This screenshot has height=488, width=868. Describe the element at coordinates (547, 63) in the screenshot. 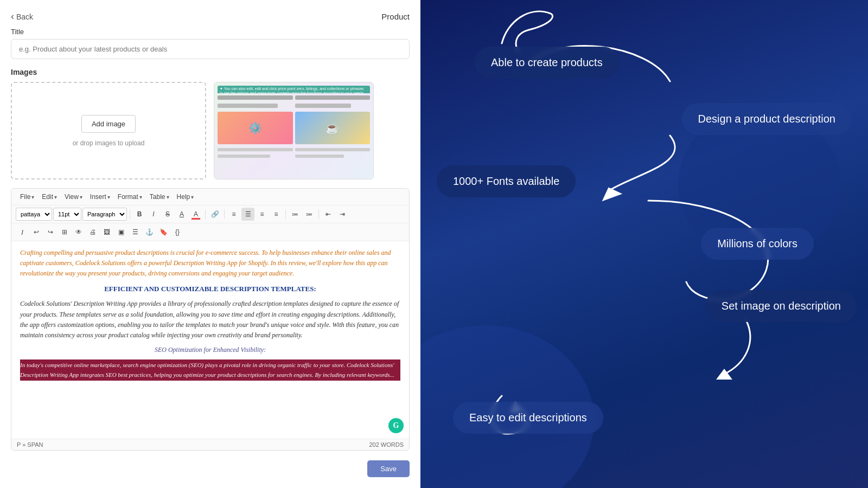

I see `feature-create-products: Able to create products` at that location.